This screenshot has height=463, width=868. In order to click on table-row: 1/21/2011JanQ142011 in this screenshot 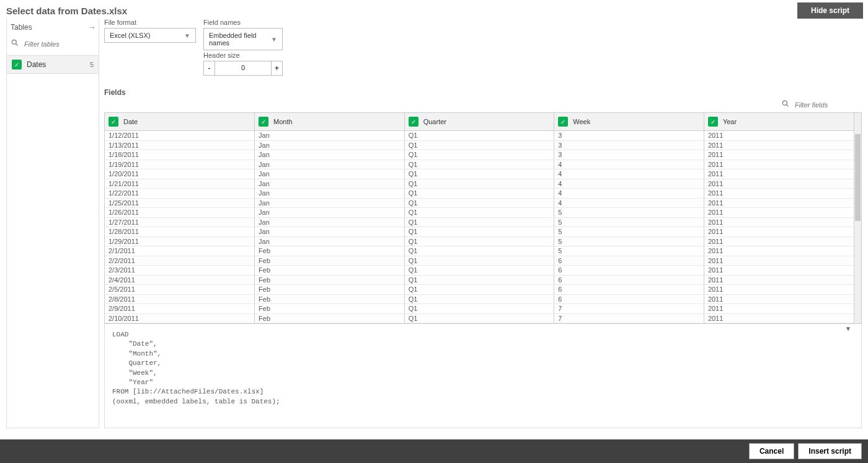, I will do `click(479, 184)`.